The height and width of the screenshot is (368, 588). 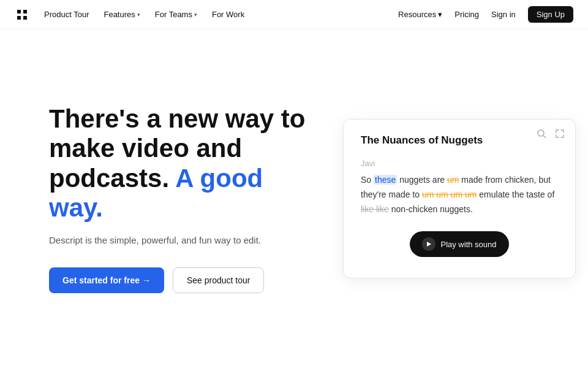 I want to click on strikethrough-long: um um um um, so click(x=450, y=194).